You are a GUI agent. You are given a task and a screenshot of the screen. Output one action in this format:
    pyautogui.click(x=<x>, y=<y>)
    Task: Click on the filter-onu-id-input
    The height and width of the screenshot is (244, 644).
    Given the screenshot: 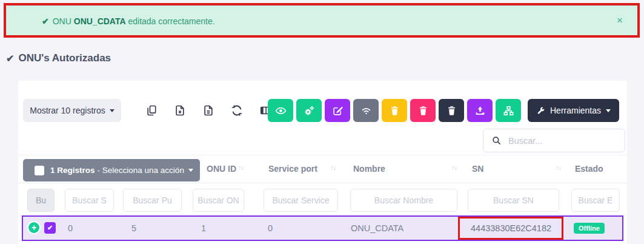 What is the action you would take?
    pyautogui.click(x=218, y=200)
    